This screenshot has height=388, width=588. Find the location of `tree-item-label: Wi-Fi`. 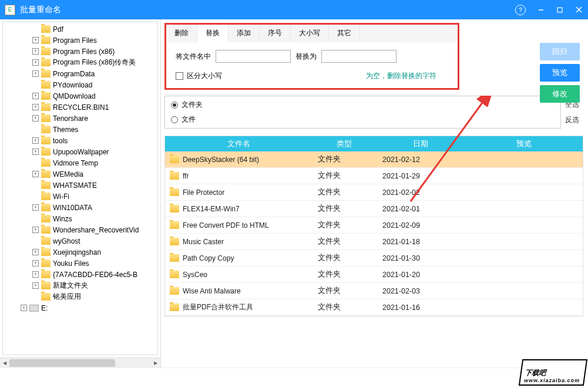

tree-item-label: Wi-Fi is located at coordinates (61, 197).